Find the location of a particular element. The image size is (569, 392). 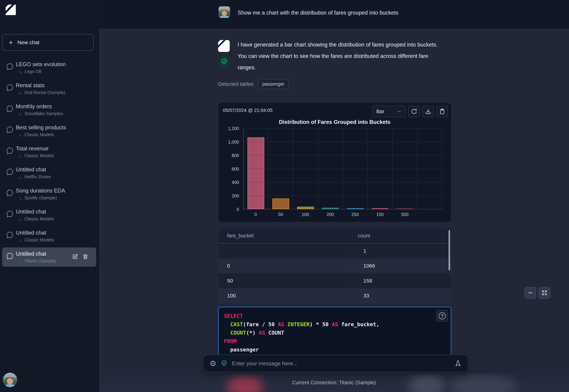

sql-token: (fare / 50 is located at coordinates (260, 324).